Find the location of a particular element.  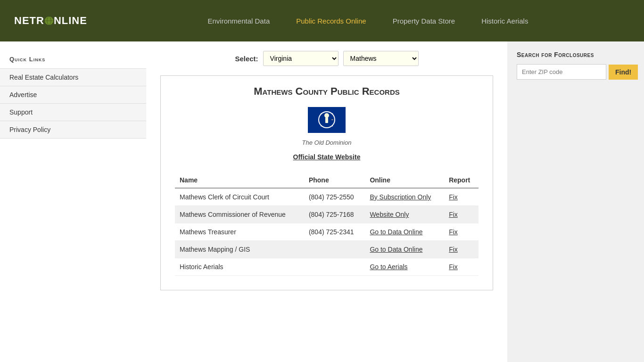

logo-text: NETR is located at coordinates (29, 21).